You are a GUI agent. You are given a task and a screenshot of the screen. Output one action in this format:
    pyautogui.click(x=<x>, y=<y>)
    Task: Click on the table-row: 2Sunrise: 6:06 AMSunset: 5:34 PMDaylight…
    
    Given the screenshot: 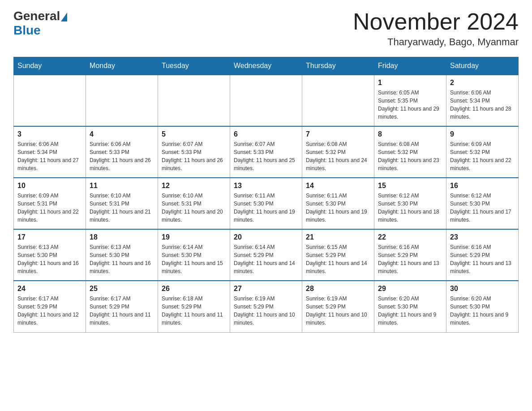 What is the action you would take?
    pyautogui.click(x=483, y=100)
    